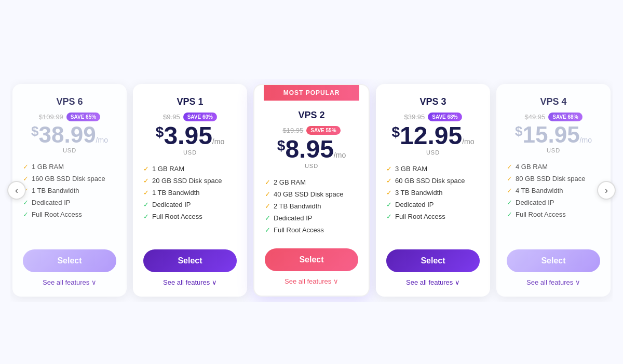 This screenshot has width=623, height=364. I want to click on feature-text: 3 TB Bandwidth, so click(419, 193).